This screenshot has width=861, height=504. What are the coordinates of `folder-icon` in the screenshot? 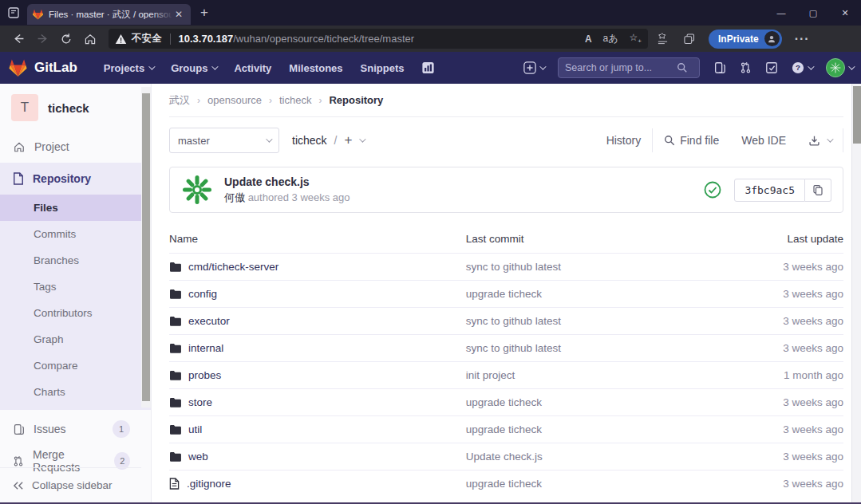 It's located at (176, 456).